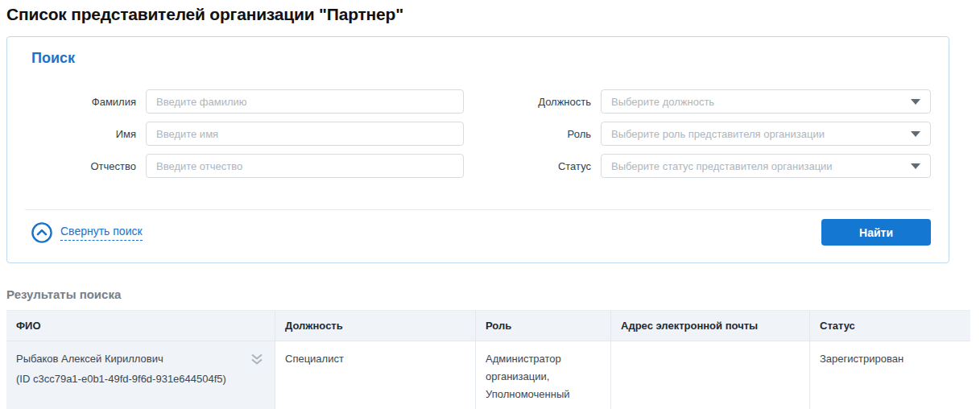  What do you see at coordinates (697, 134) in the screenshot?
I see `form-row-role: Роль Выберите роль представителя организ…` at bounding box center [697, 134].